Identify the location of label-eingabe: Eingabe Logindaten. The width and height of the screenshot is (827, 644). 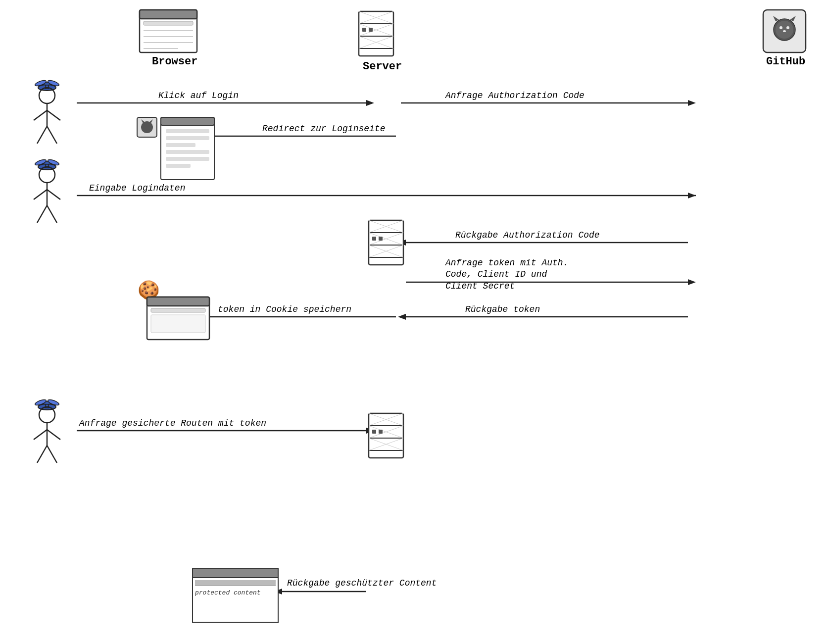
(137, 188).